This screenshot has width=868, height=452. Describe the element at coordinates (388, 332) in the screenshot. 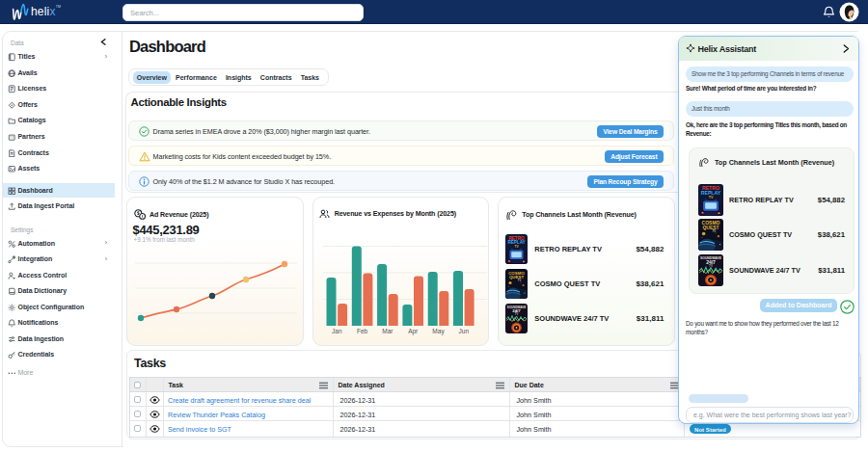

I see `svg-text: Mar` at that location.